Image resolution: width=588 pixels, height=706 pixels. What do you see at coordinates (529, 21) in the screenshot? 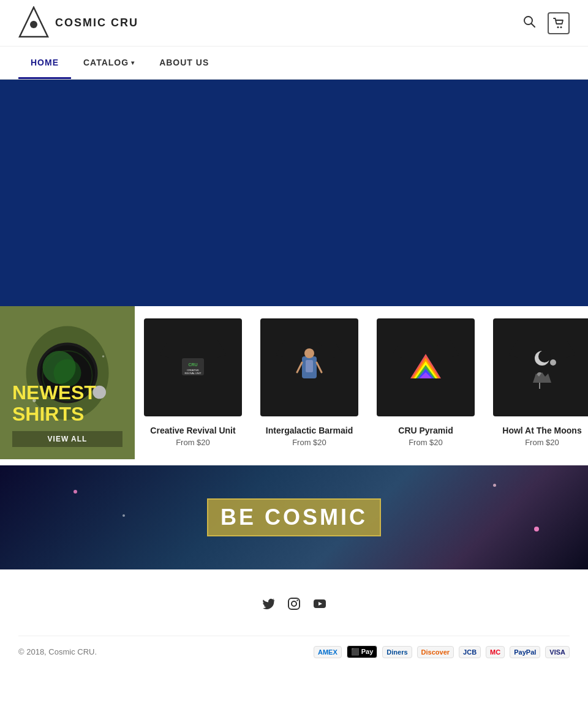
I see `search-icon` at bounding box center [529, 21].